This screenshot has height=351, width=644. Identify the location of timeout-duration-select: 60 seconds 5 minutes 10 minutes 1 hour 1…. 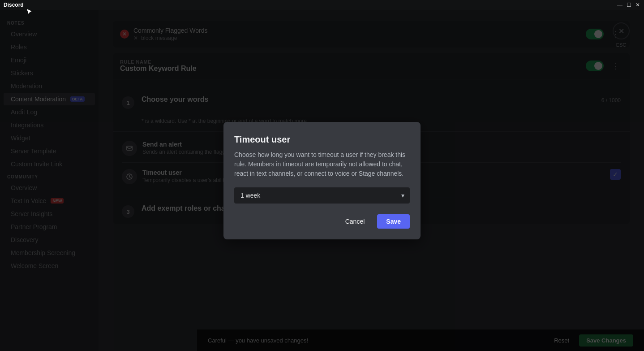
(322, 195).